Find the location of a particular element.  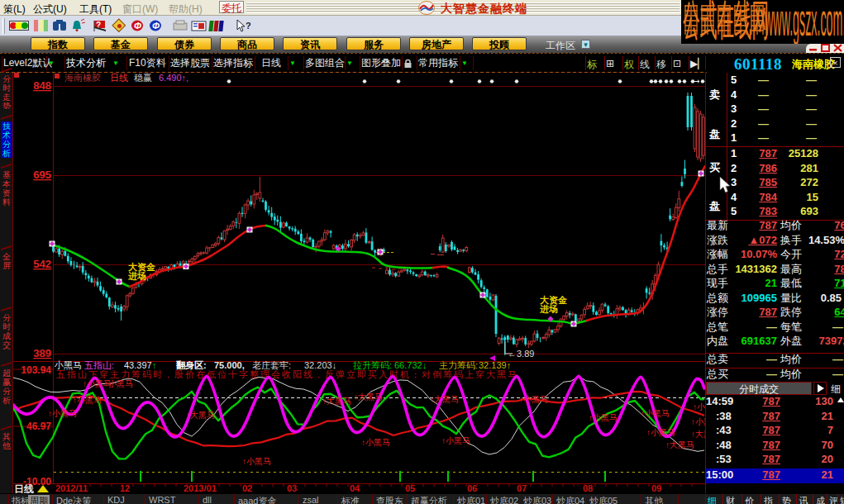

svg-text: 日线 is located at coordinates (24, 488).